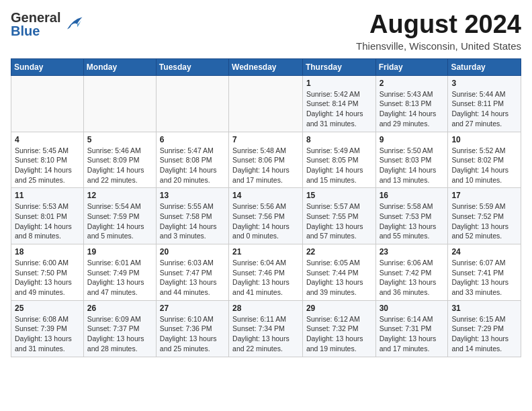 This screenshot has height=411, width=532. Describe the element at coordinates (192, 67) in the screenshot. I see `calendar-header-tuesday: Tuesday` at that location.